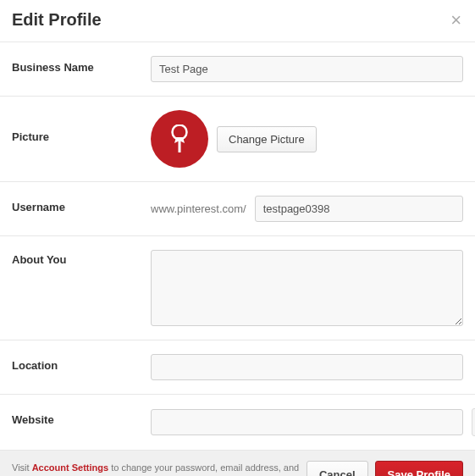 The width and height of the screenshot is (475, 476). What do you see at coordinates (359, 208) in the screenshot?
I see `username-input` at bounding box center [359, 208].